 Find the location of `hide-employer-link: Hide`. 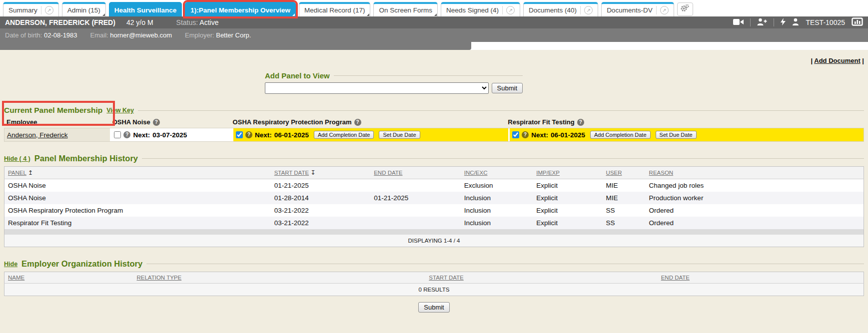

hide-employer-link: Hide is located at coordinates (11, 264).